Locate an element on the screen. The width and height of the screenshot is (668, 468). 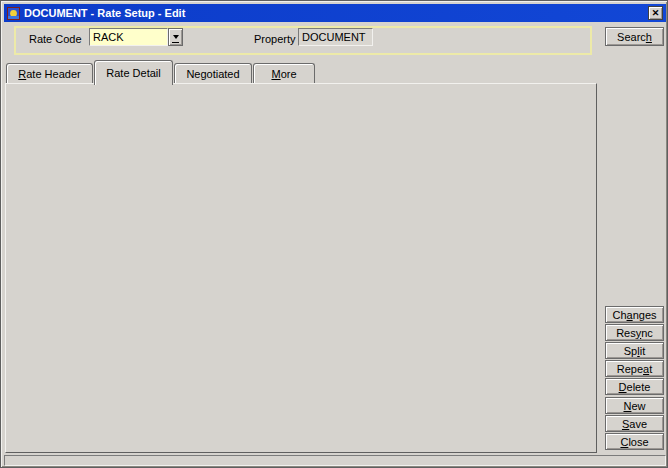
tab-rate-detail: Rate Detail is located at coordinates (134, 72).